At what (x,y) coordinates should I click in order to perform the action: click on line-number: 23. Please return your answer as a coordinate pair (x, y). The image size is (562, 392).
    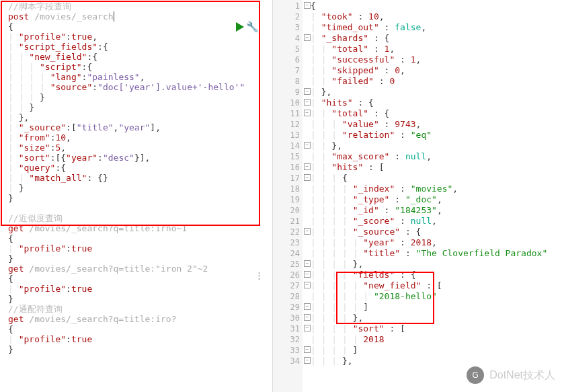
    Looking at the image, I should click on (288, 243).